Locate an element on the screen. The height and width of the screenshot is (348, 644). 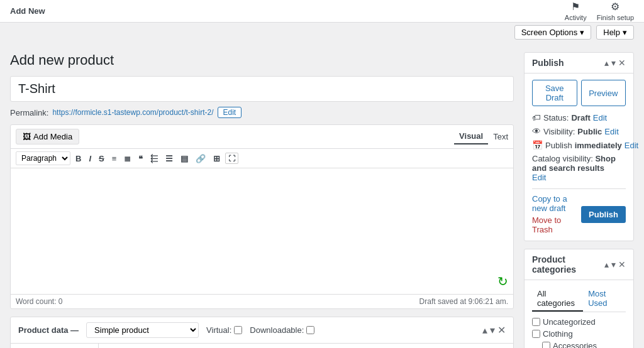
text-tab: Text is located at coordinates (501, 137).